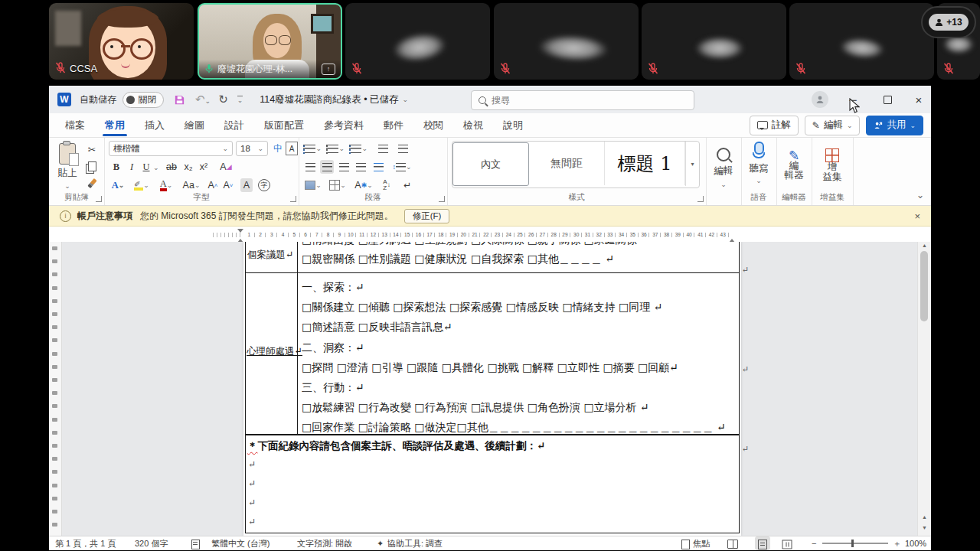 This screenshot has width=980, height=551. I want to click on paragraph-dialog-launcher, so click(442, 199).